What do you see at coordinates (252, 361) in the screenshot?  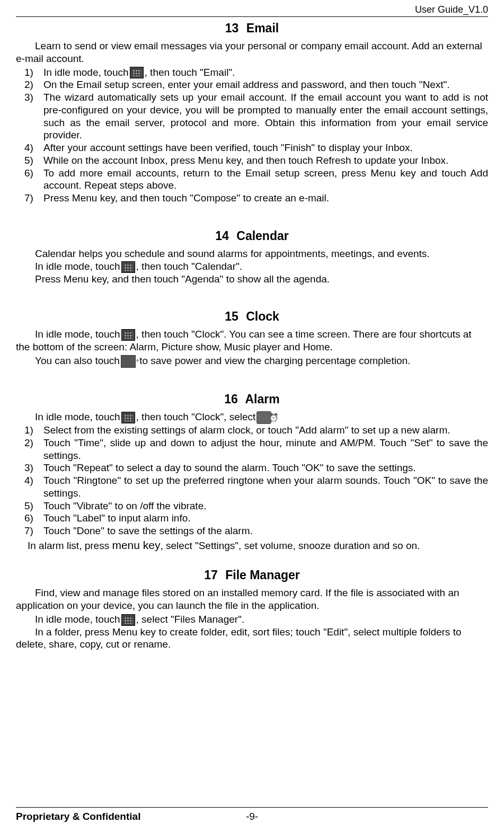 I see `section-15-p2: You can also touch to save power and vie…` at bounding box center [252, 361].